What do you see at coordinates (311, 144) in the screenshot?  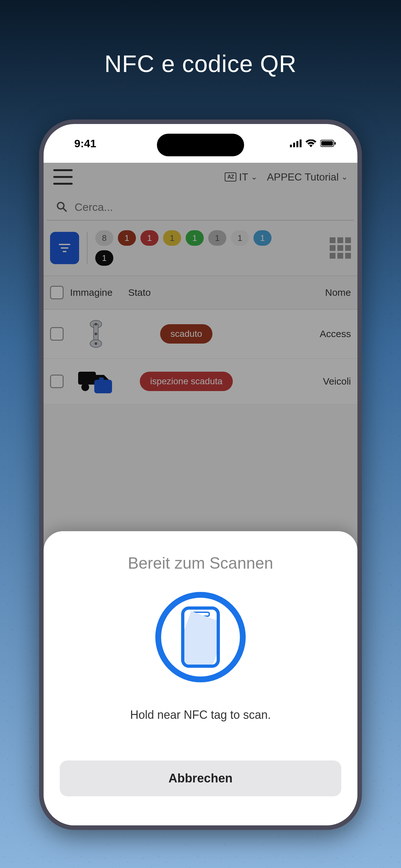 I see `wifi-icon` at bounding box center [311, 144].